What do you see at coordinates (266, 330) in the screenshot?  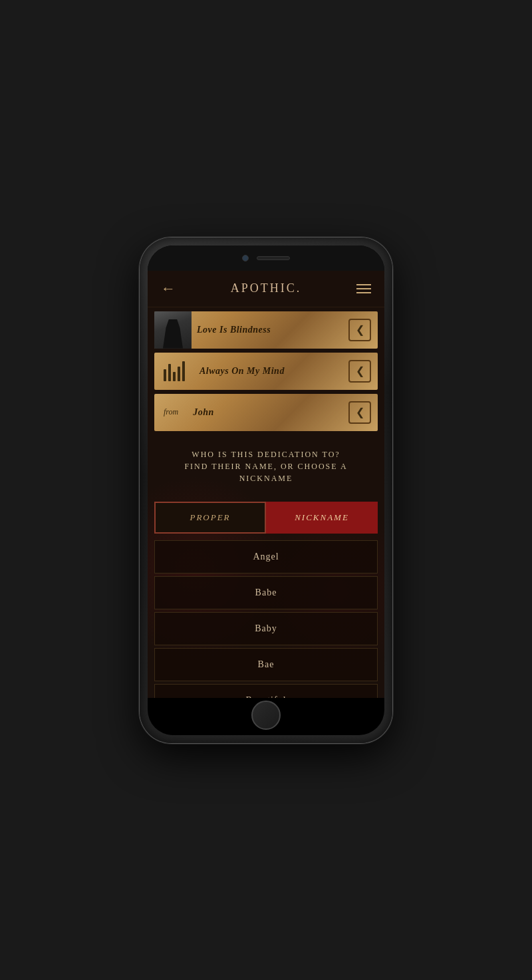 I see `song-card-1: Love Is Blindness ❮` at bounding box center [266, 330].